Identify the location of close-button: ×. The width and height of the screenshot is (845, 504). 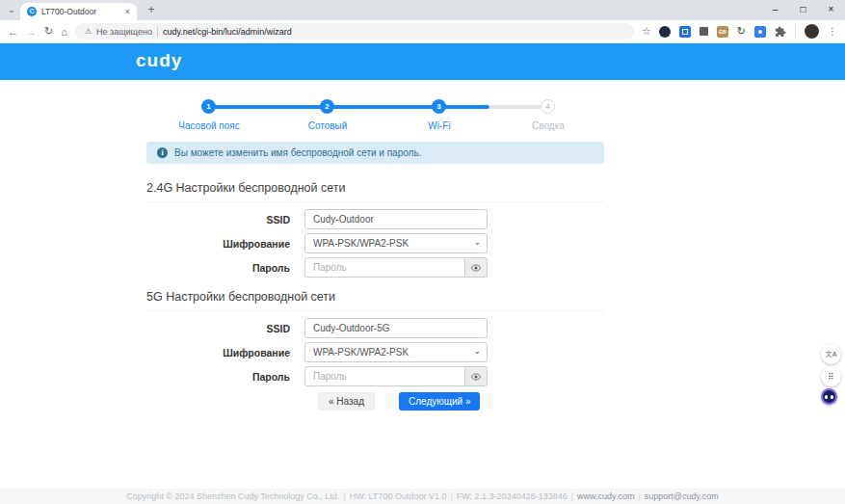
(831, 10).